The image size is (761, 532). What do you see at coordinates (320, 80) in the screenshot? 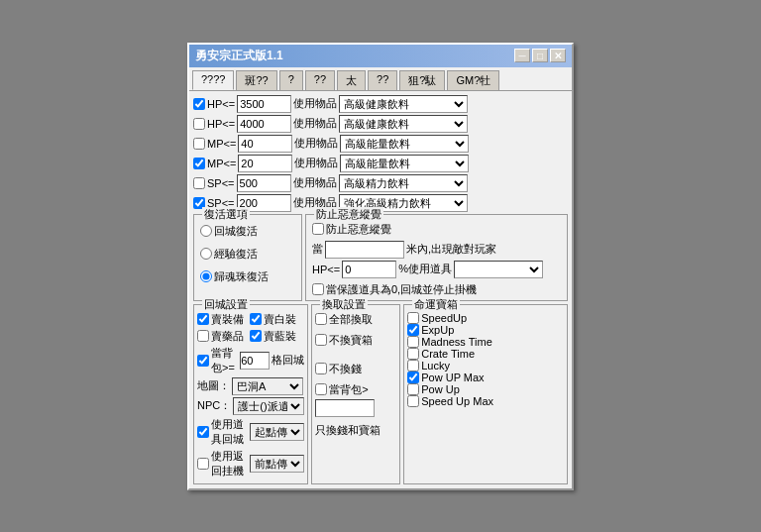
I see `tab-3: ??` at bounding box center [320, 80].